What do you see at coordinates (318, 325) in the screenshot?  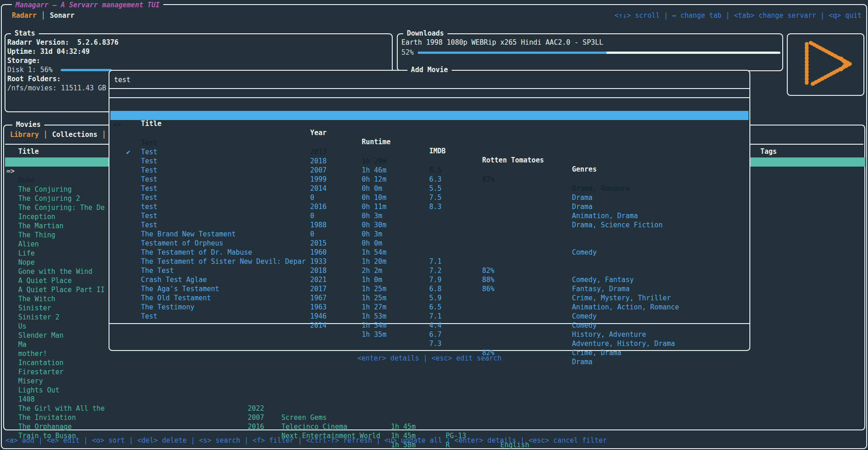 I see `result-year: 2014` at bounding box center [318, 325].